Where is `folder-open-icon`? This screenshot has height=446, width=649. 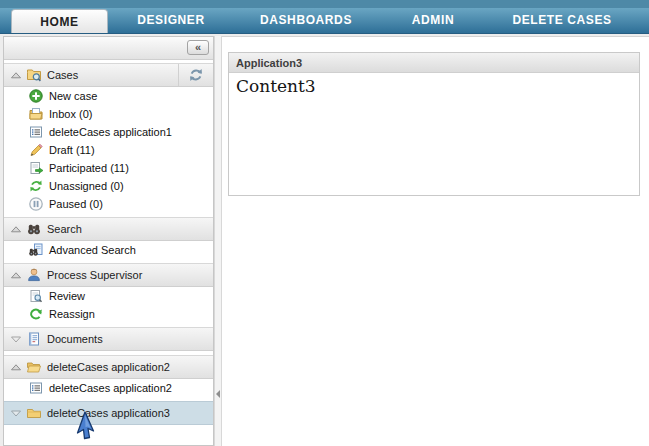
folder-open-icon is located at coordinates (34, 367).